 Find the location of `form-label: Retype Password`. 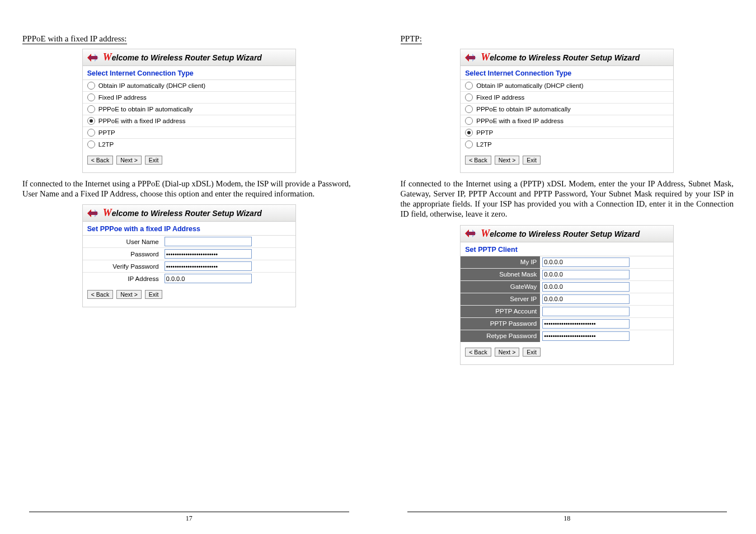

form-label: Retype Password is located at coordinates (500, 336).